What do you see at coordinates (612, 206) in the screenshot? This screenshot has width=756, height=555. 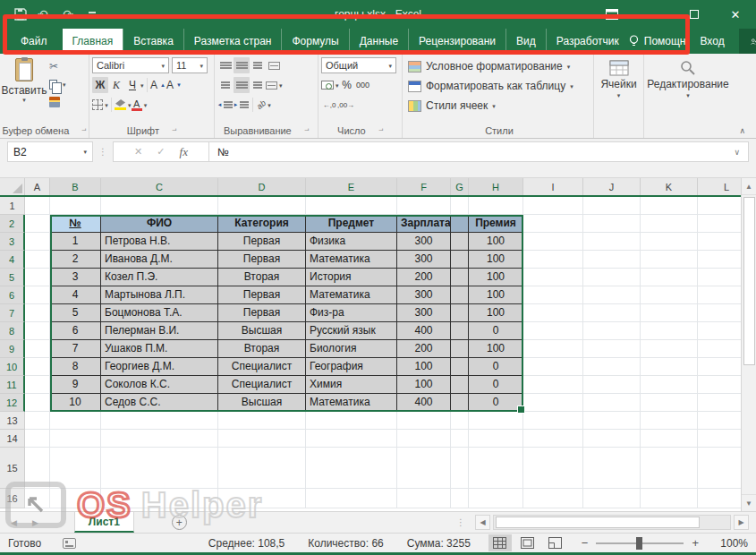 I see `cell-J1` at bounding box center [612, 206].